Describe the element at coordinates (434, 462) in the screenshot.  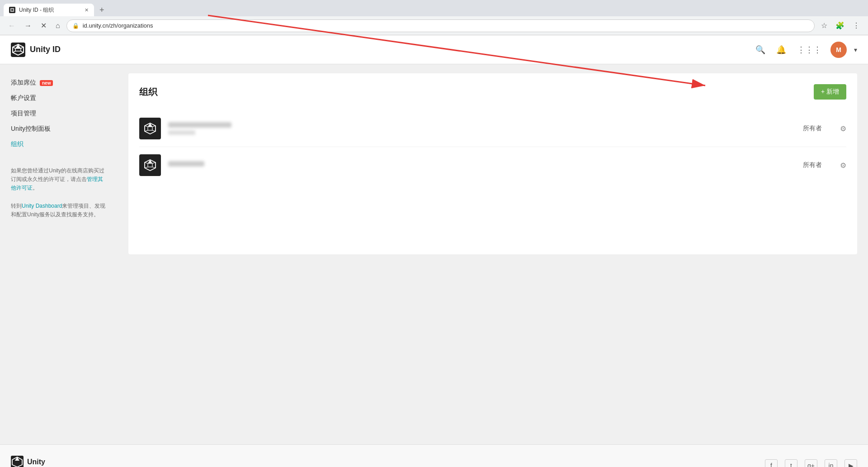
I see `footer-top: Unity f t g+ in ▶` at that location.